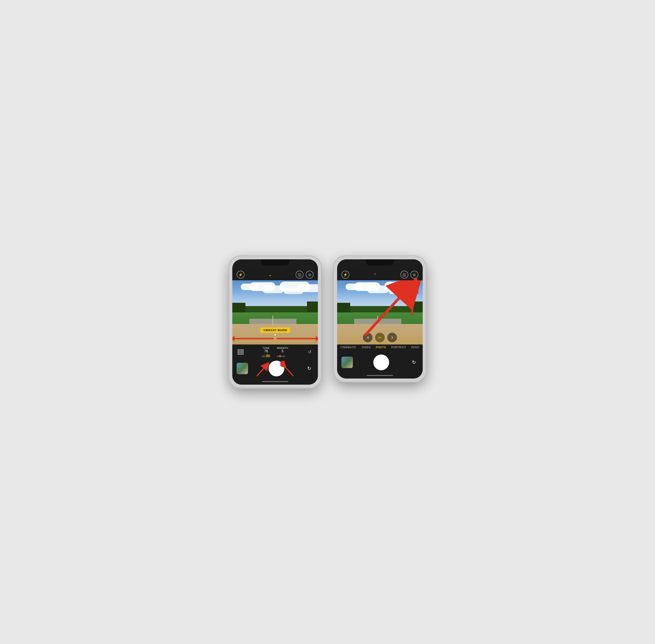 The image size is (655, 644). I want to click on top-right-icons-2: ◫ ⊙, so click(409, 275).